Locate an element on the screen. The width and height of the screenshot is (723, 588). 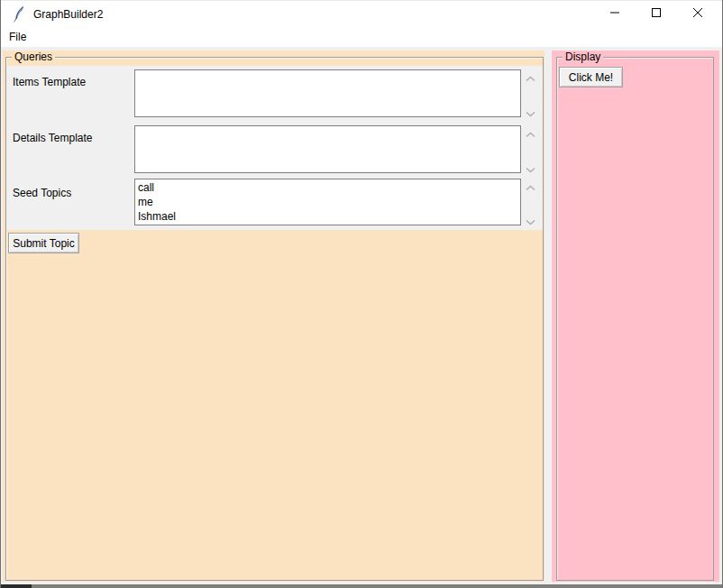
bottom-edge-gray-segment is located at coordinates (377, 586).